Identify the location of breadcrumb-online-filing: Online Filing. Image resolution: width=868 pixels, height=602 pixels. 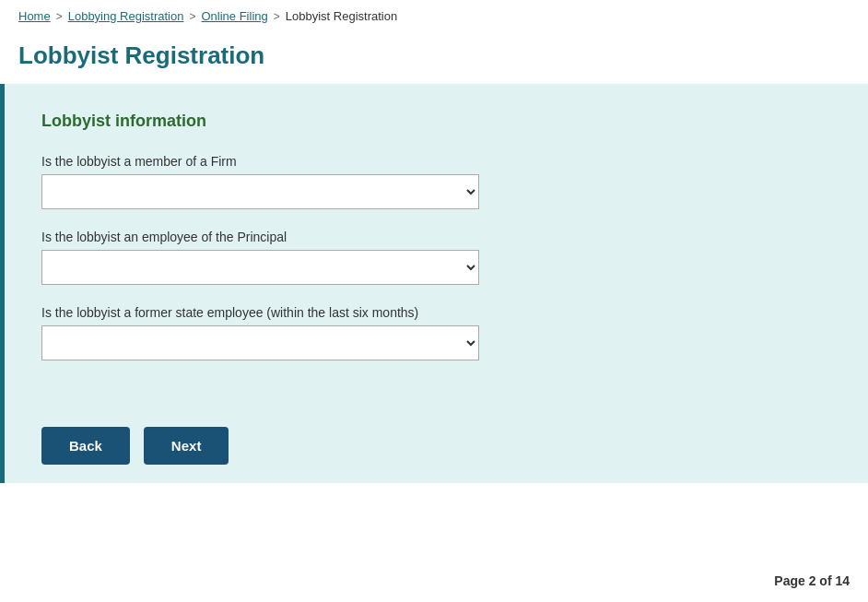
(234, 17).